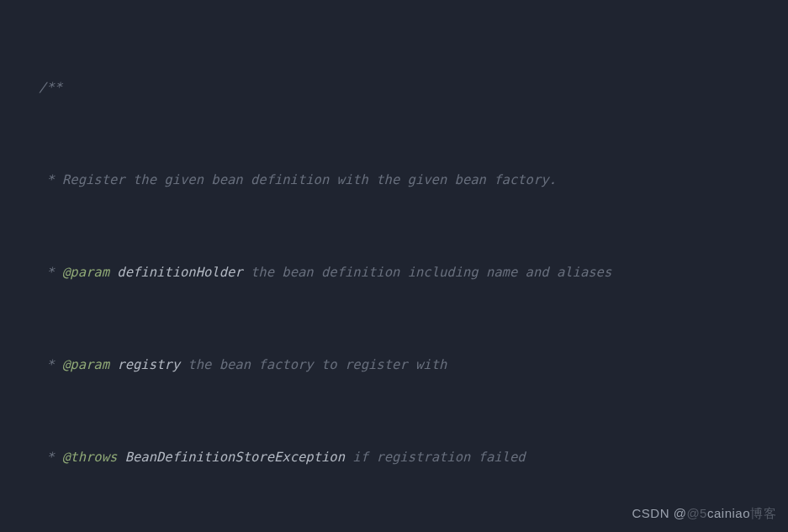  What do you see at coordinates (704, 514) in the screenshot?
I see `watermark: CSDN @@5cainiao博客` at bounding box center [704, 514].